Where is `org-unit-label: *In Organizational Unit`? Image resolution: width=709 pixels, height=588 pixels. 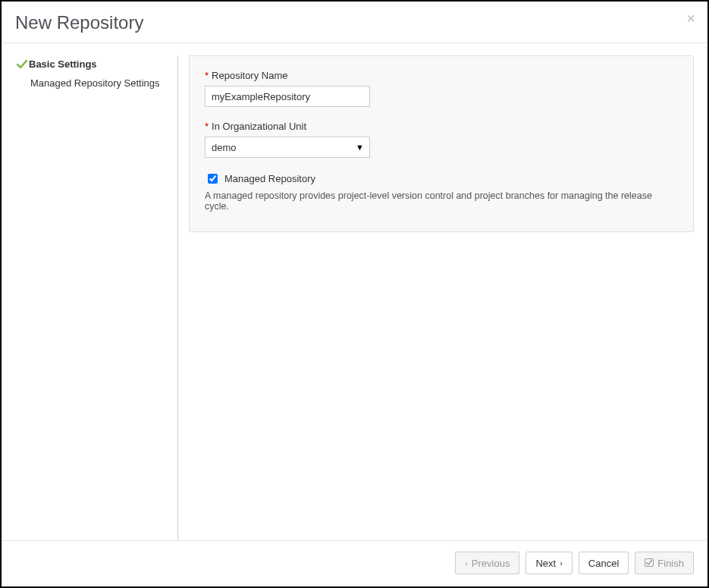 org-unit-label: *In Organizational Unit is located at coordinates (441, 126).